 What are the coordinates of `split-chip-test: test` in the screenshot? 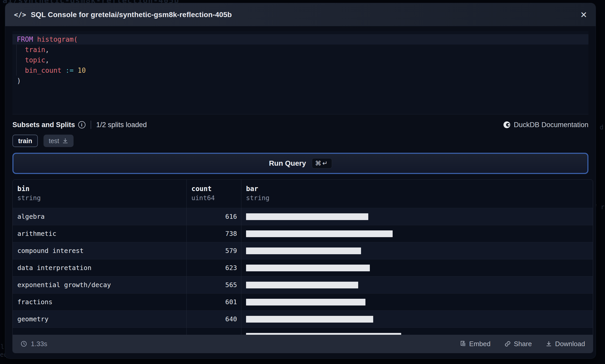 It's located at (59, 141).